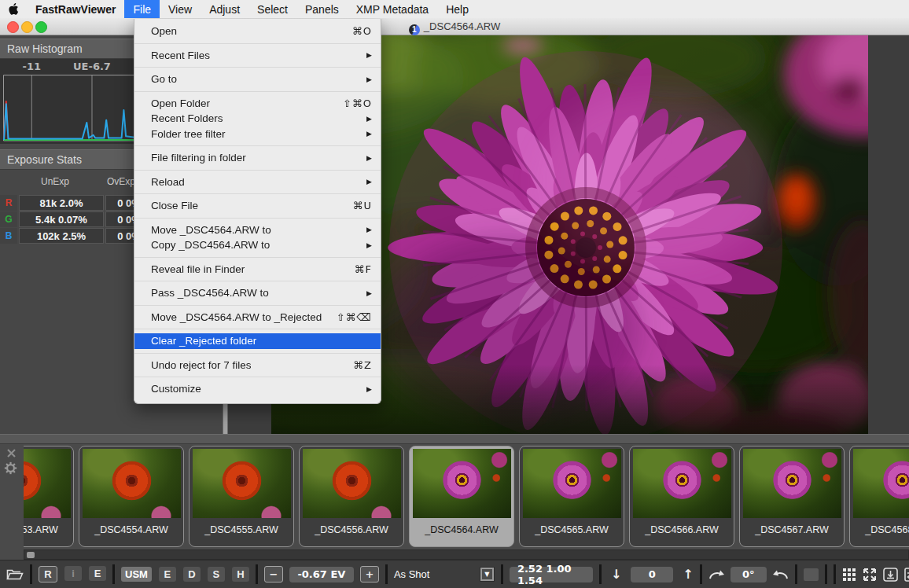 This screenshot has height=588, width=909. What do you see at coordinates (488, 574) in the screenshot?
I see `dropdown-arrow-button: ▼` at bounding box center [488, 574].